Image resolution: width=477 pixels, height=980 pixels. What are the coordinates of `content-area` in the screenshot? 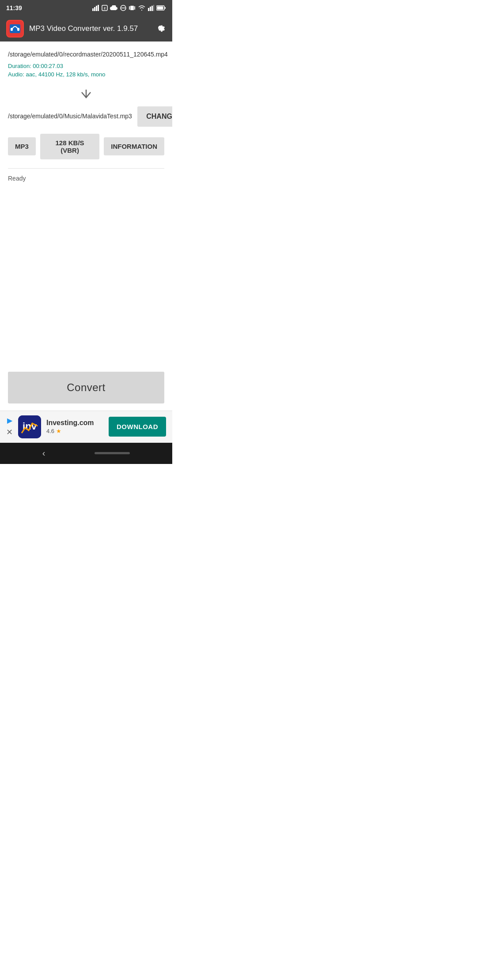 It's located at (86, 272).